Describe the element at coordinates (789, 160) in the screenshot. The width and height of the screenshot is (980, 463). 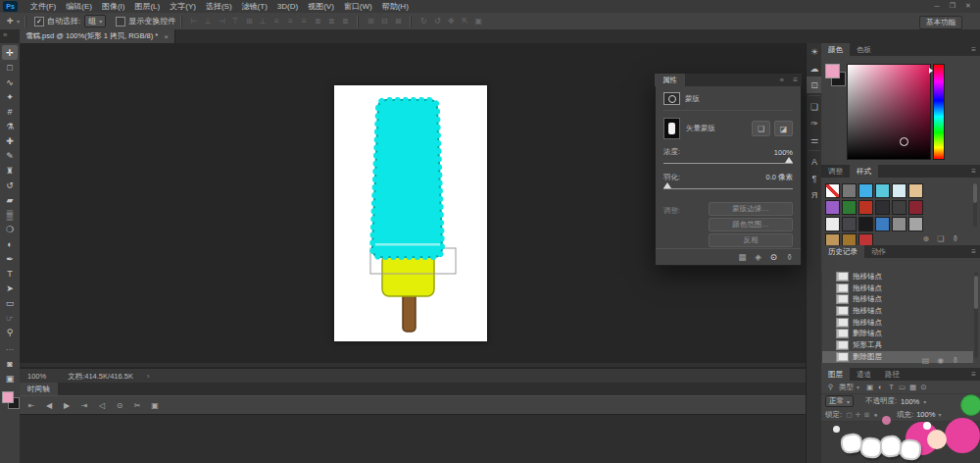
I see `density-slider-thumb` at that location.